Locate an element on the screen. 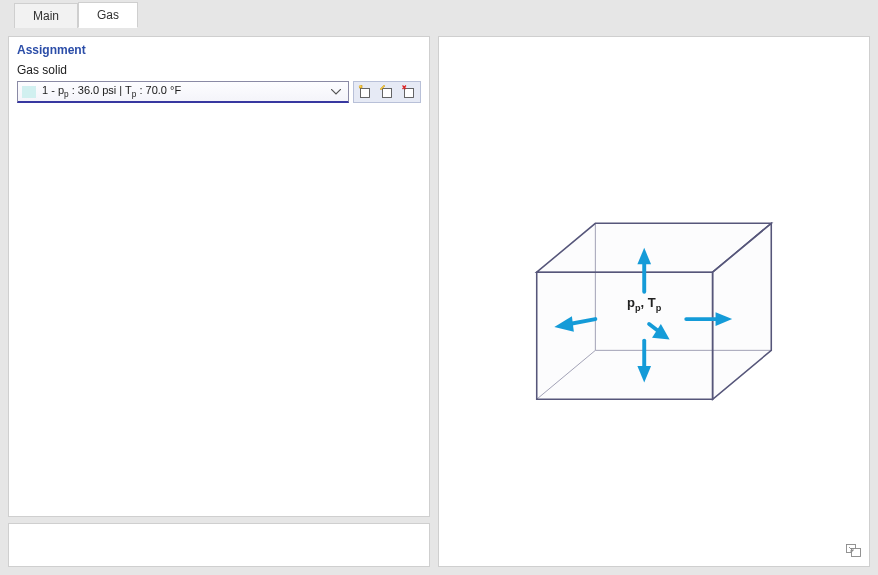 Image resolution: width=878 pixels, height=575 pixels. edit-sheet-icon is located at coordinates (387, 92).